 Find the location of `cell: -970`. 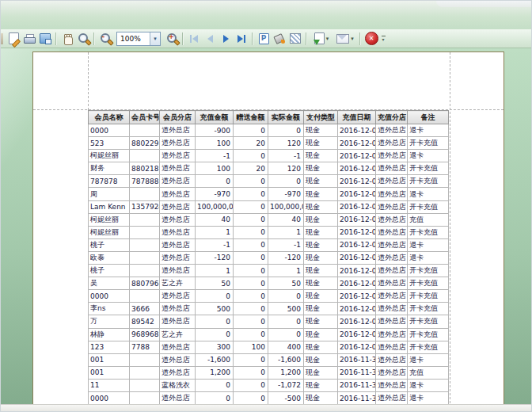

cell: -970 is located at coordinates (215, 194).